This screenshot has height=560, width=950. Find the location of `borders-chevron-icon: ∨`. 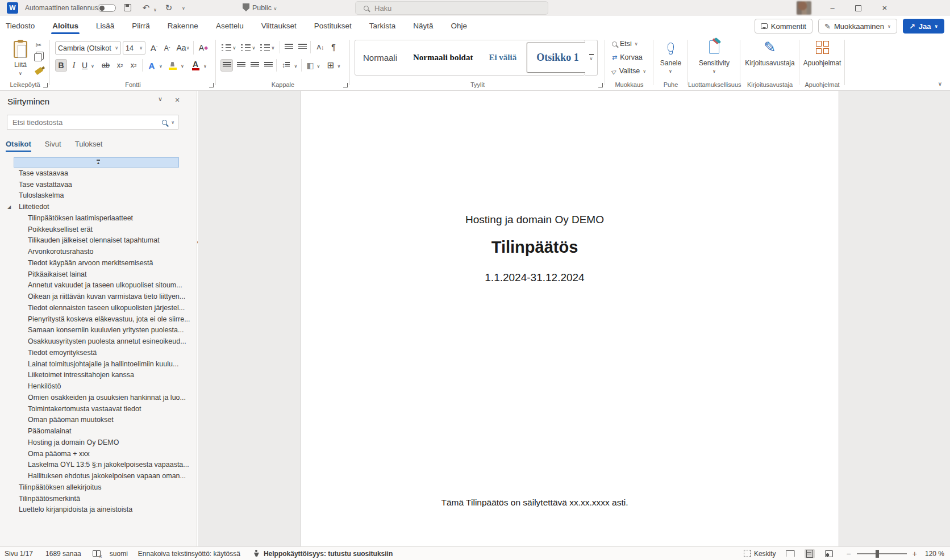

borders-chevron-icon: ∨ is located at coordinates (339, 66).